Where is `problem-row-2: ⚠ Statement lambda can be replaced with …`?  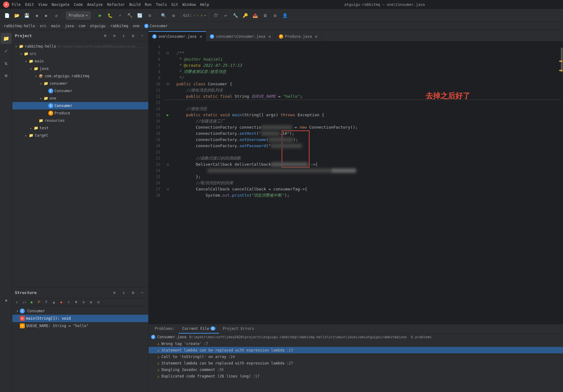 problem-row-2: ⚠ Statement lambda can be replaced with … is located at coordinates (356, 350).